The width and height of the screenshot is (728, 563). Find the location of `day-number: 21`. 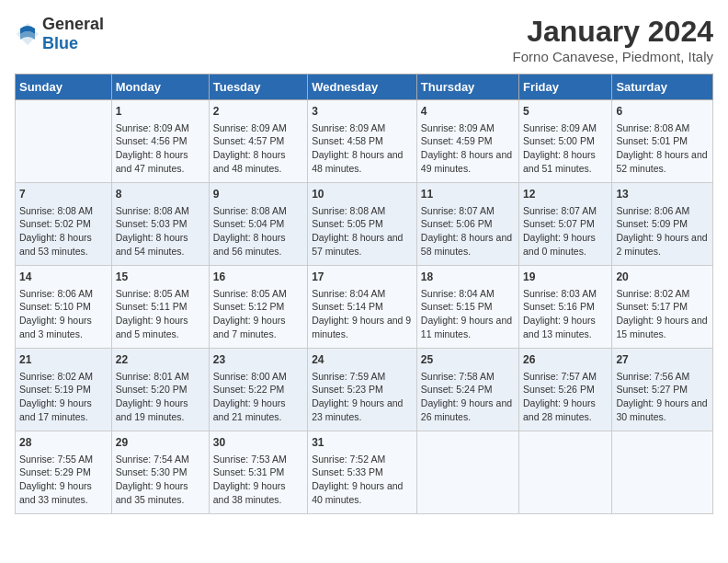

day-number: 21 is located at coordinates (63, 361).